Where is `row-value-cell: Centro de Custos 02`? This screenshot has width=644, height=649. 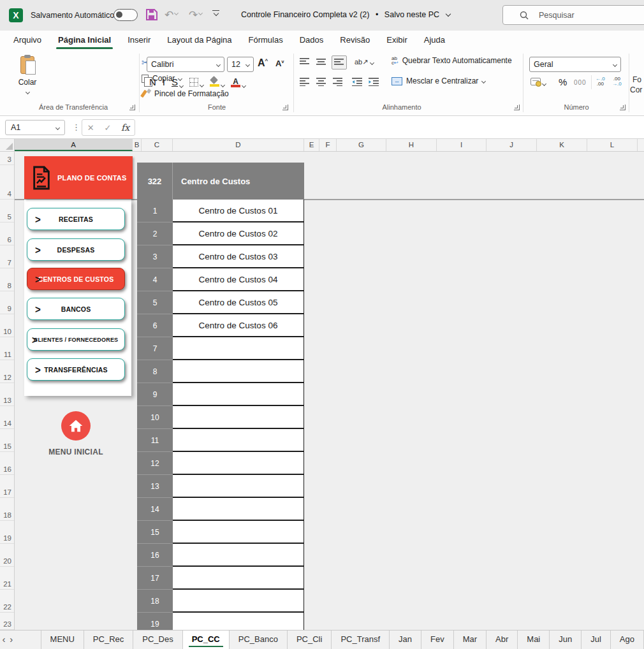
row-value-cell: Centro de Custos 02 is located at coordinates (238, 234).